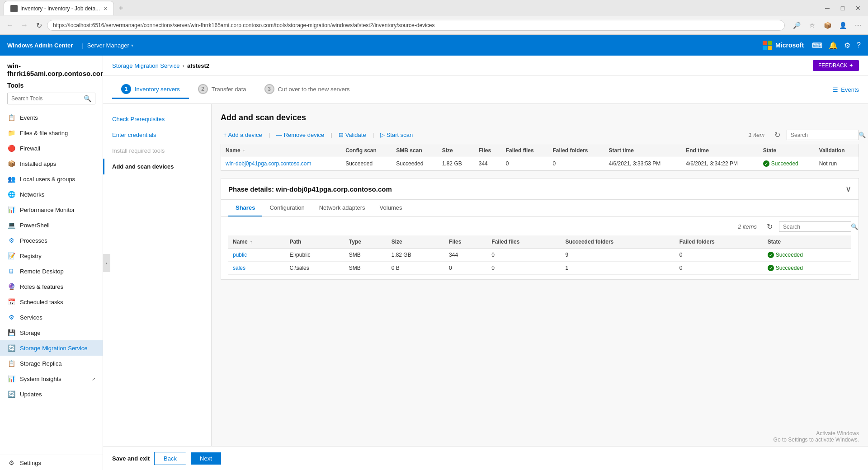 The width and height of the screenshot is (868, 470). Describe the element at coordinates (817, 45) in the screenshot. I see `terminal-icon: ⌨` at that location.